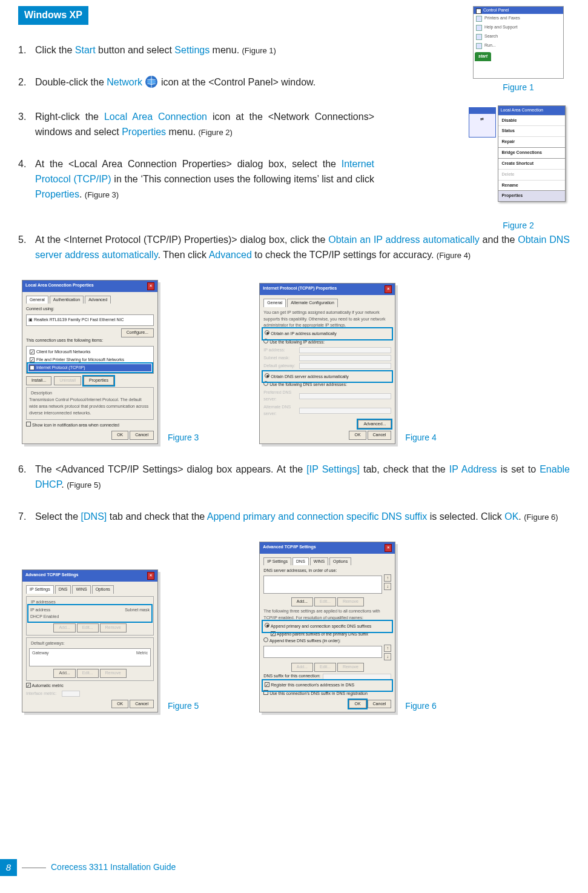 The width and height of the screenshot is (588, 893). Describe the element at coordinates (31, 320) in the screenshot. I see `adapter-name: ▣` at that location.